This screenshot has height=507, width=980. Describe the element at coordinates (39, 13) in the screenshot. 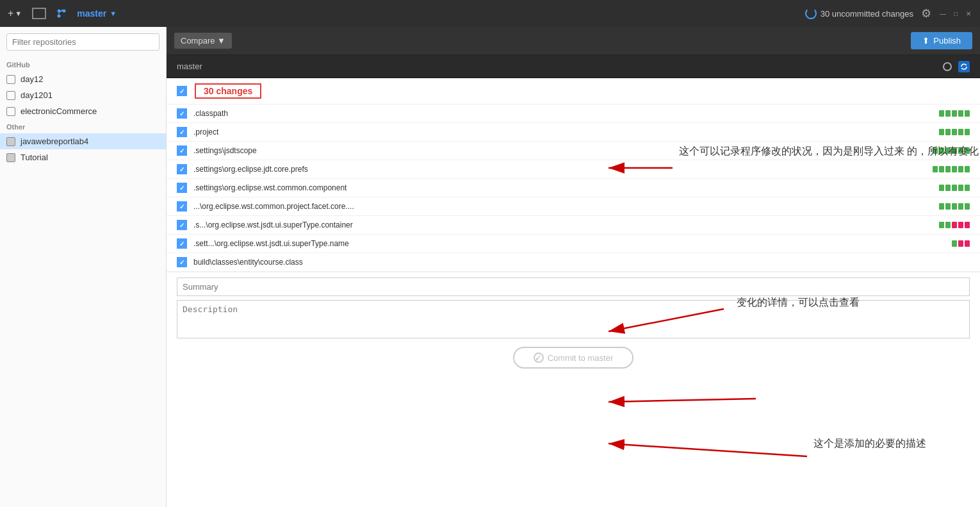

I see `sidebar-toggle` at that location.